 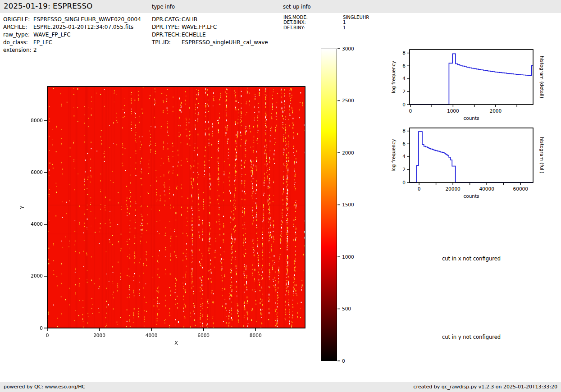 I want to click on metadata-row: INS.MODE:SINGLEUHR, so click(x=326, y=17).